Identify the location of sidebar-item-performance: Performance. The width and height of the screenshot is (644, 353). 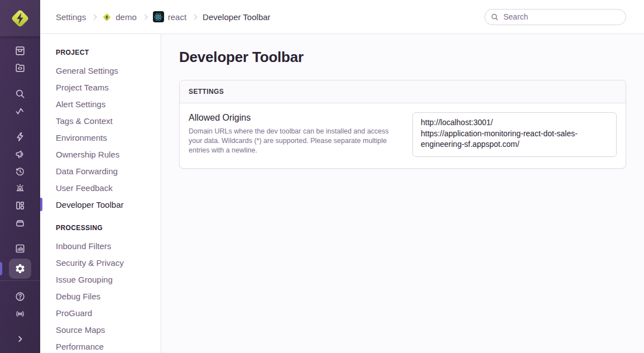
(100, 345).